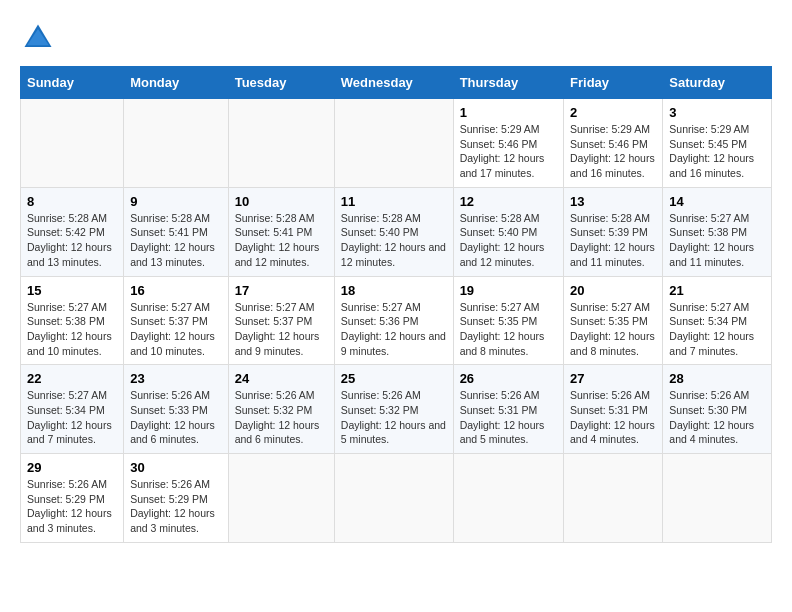  Describe the element at coordinates (508, 112) in the screenshot. I see `day-number: 1` at that location.